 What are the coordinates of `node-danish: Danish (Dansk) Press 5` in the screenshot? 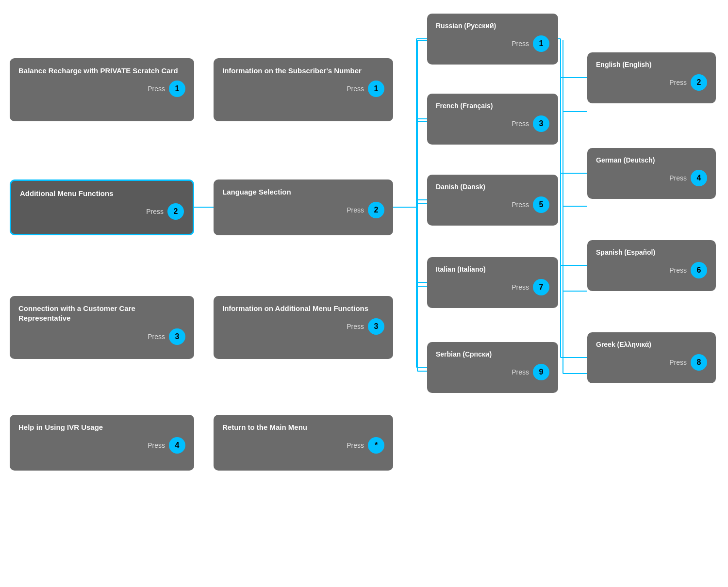 It's located at (493, 200).